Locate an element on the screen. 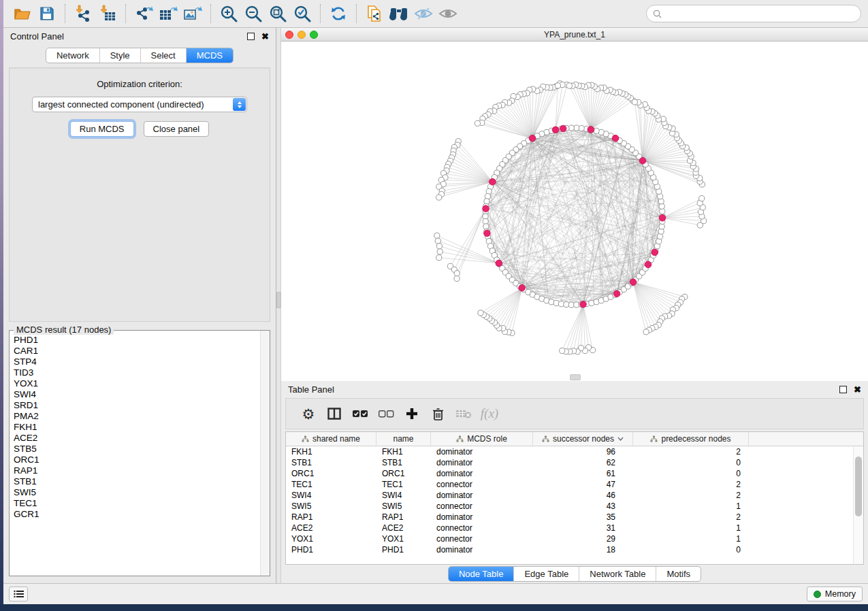 This screenshot has height=611, width=868. delete-table-button is located at coordinates (464, 414).